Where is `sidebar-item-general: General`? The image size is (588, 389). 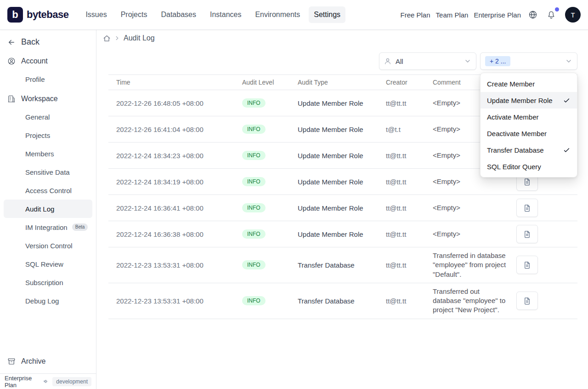 sidebar-item-general: General is located at coordinates (48, 117).